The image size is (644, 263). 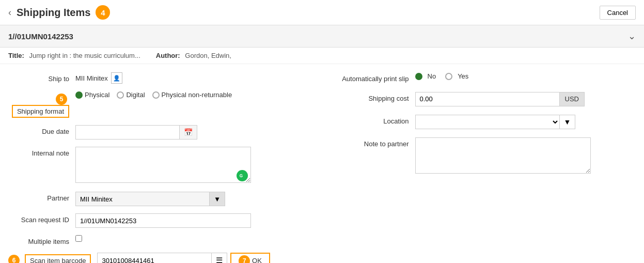 What do you see at coordinates (419, 76) in the screenshot?
I see `auto-no-radio-icon` at bounding box center [419, 76].